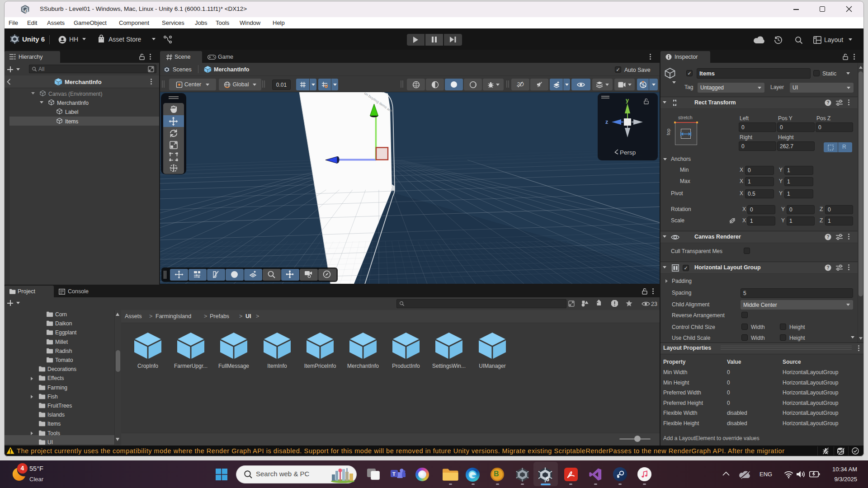 This screenshot has height=488, width=868. Describe the element at coordinates (627, 100) in the screenshot. I see `svg-text: y` at that location.